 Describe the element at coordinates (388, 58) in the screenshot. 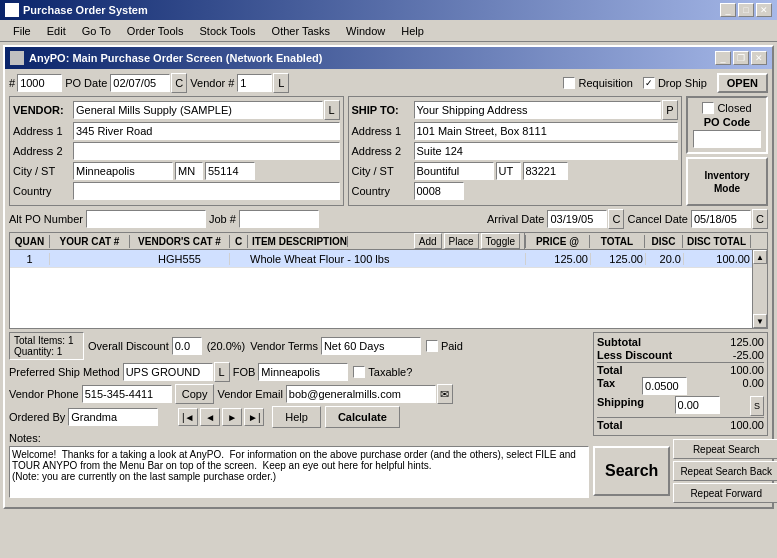

I see `window-title-bar: AnyPO: Main Purchase Order Screen (Netwo…` at that location.